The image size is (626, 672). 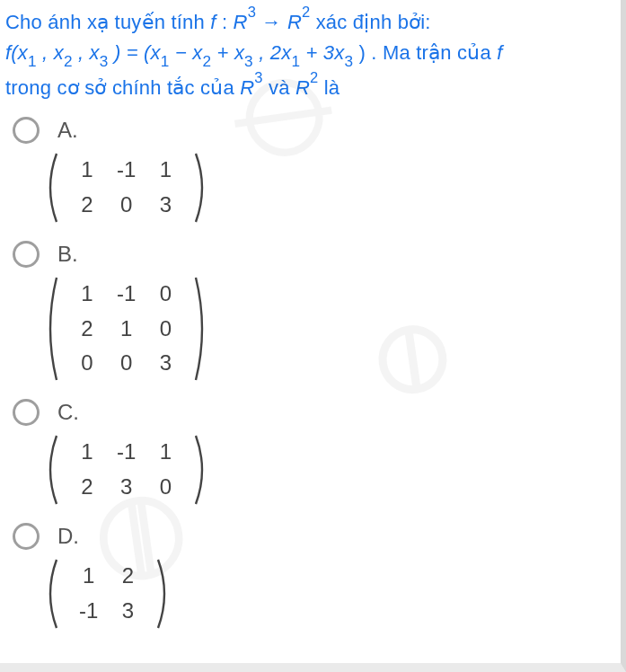 What do you see at coordinates (126, 188) in the screenshot?
I see `matrix-cells: 1-11203` at bounding box center [126, 188].